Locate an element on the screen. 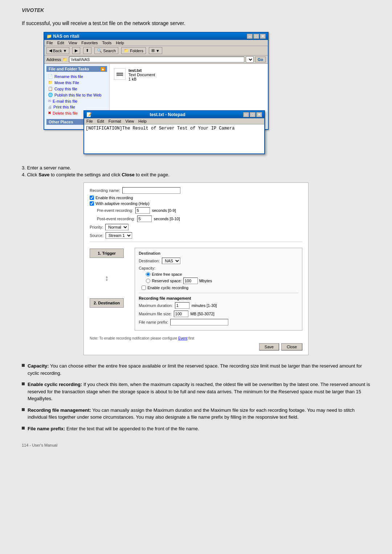 The width and height of the screenshot is (392, 554). notepad-menu-edit: Edit is located at coordinates (101, 121).